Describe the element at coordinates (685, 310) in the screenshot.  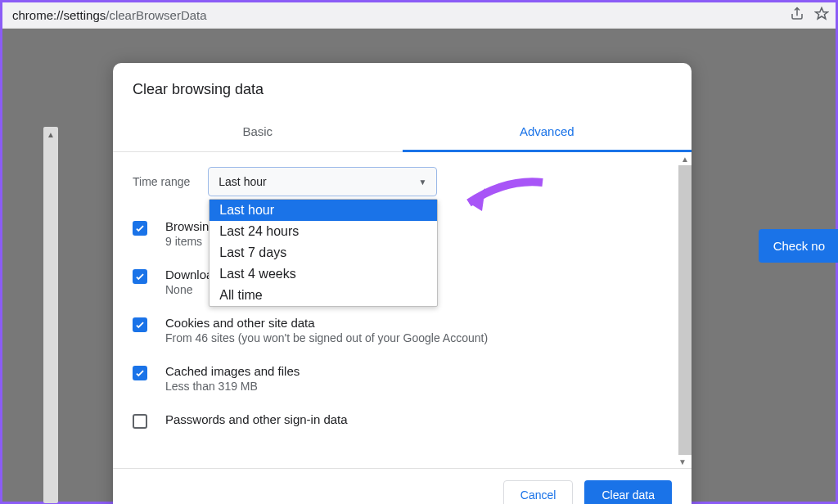
I see `dialog-scrollbar: ▲ ▼` at that location.